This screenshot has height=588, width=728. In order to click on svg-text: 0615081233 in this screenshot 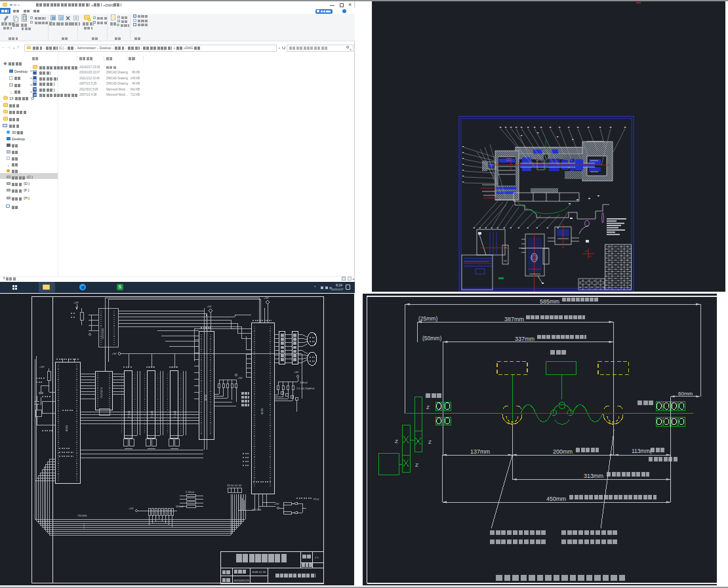, I will do `click(242, 581)`.